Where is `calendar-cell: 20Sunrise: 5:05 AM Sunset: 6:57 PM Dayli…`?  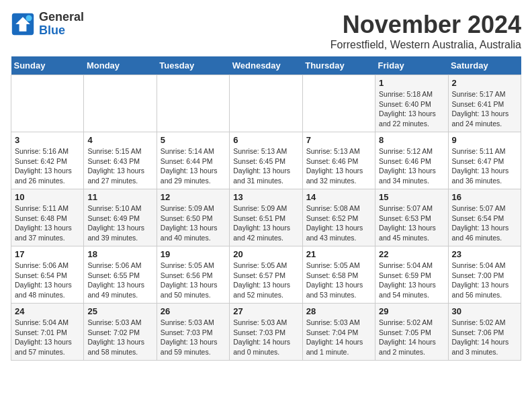
calendar-cell: 20Sunrise: 5:05 AM Sunset: 6:57 PM Dayli… is located at coordinates (266, 275).